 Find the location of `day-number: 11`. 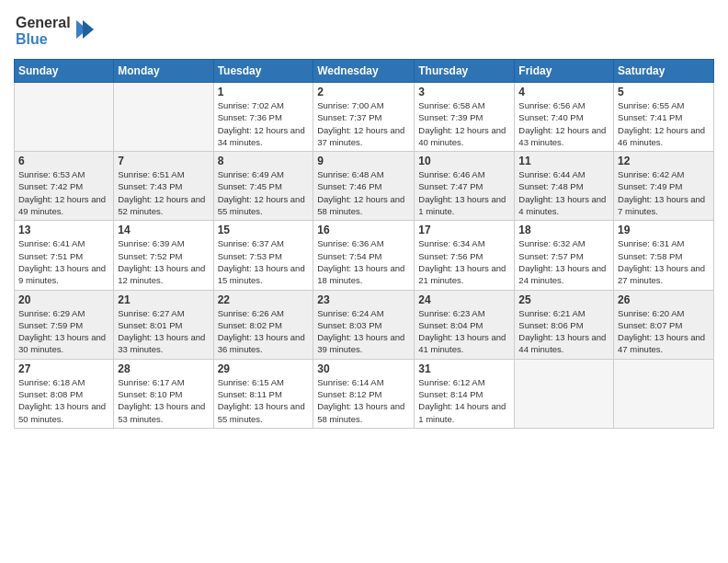

day-number: 11 is located at coordinates (564, 161).